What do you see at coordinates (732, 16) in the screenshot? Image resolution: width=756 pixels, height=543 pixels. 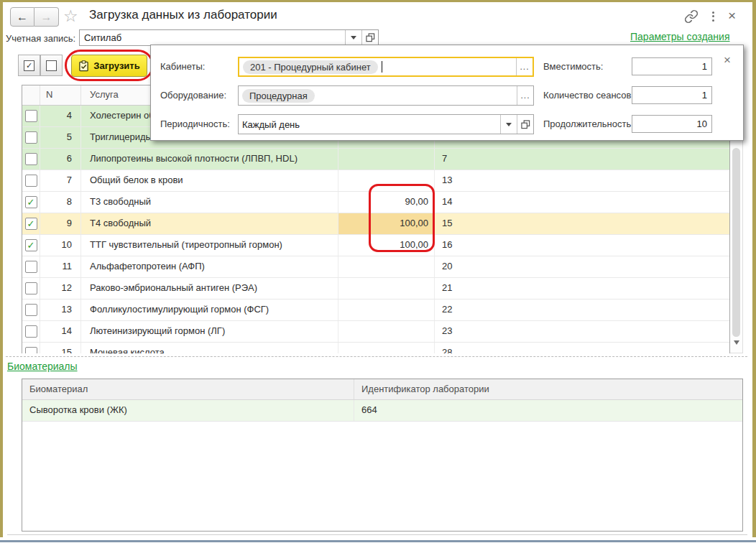 I see `close-form-icon: ×` at bounding box center [732, 16].